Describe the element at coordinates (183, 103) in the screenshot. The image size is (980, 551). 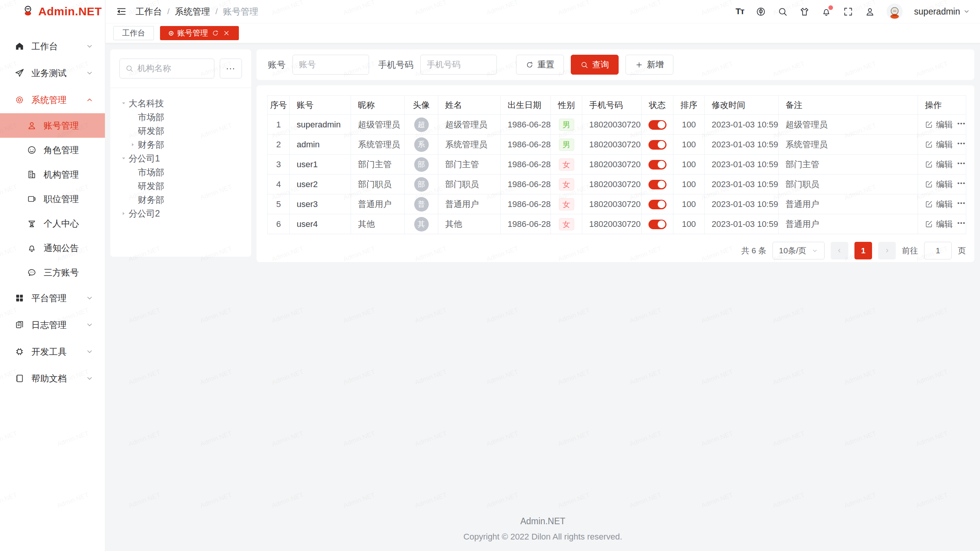
I see `tree-node: 大名科技` at that location.